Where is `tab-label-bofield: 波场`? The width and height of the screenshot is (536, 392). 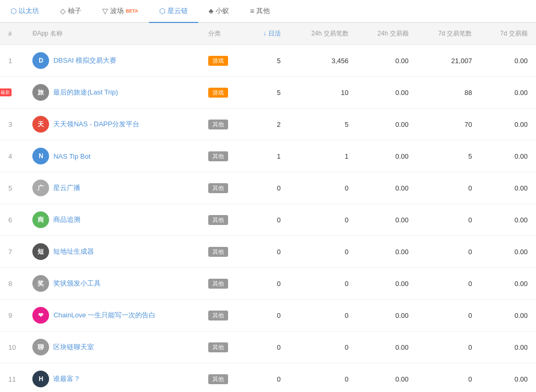 tab-label-bofield: 波场 is located at coordinates (117, 11).